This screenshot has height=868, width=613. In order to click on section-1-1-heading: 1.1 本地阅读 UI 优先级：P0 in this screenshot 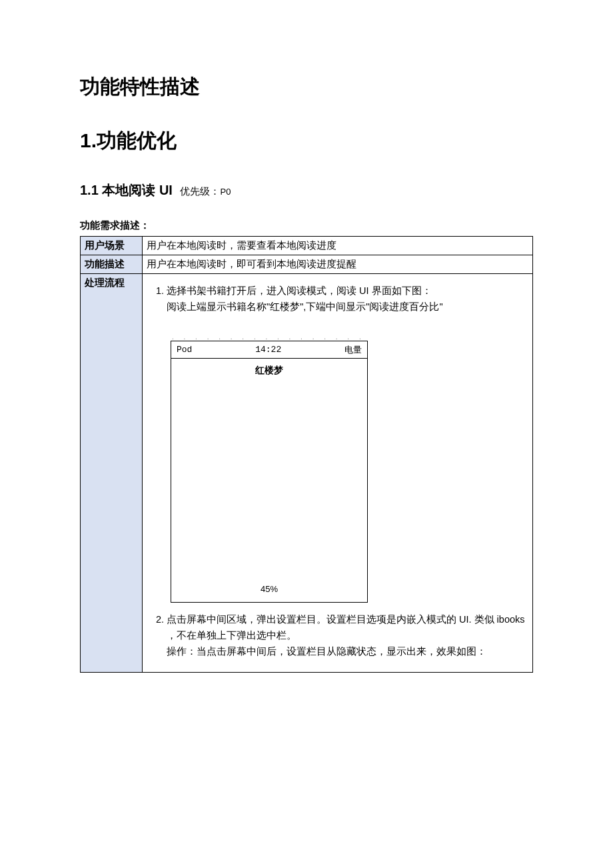, I will do `click(306, 191)`.